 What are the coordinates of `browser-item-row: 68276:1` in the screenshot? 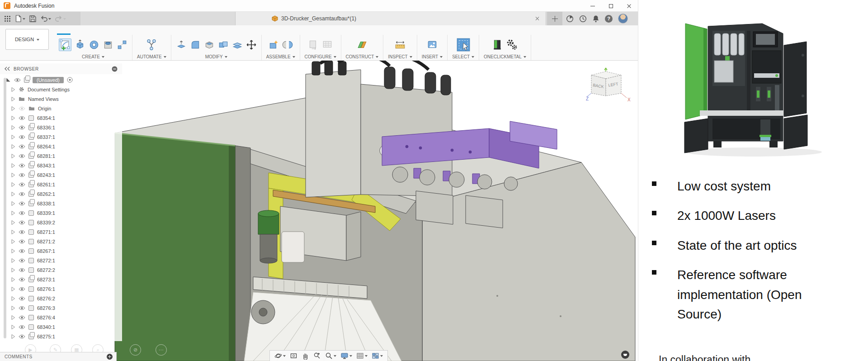 It's located at (61, 289).